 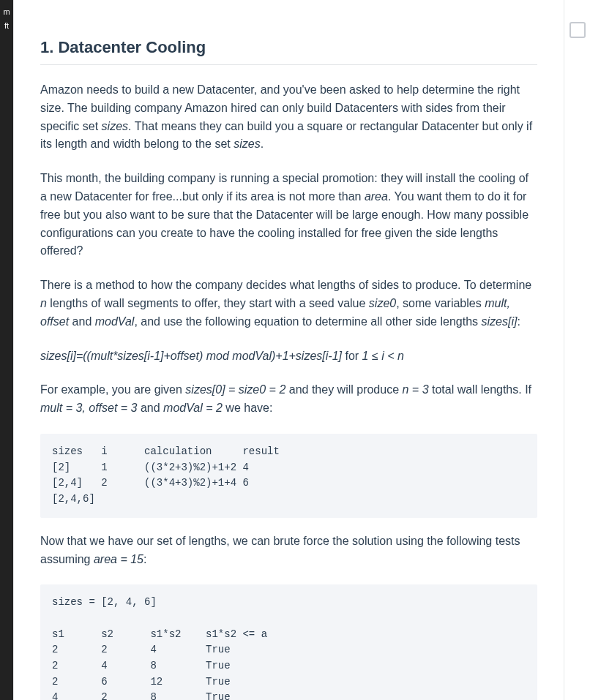 What do you see at coordinates (288, 475) in the screenshot?
I see `code-block-1: sizes i calculation result [2] 1 ((3*2+3…` at bounding box center [288, 475].